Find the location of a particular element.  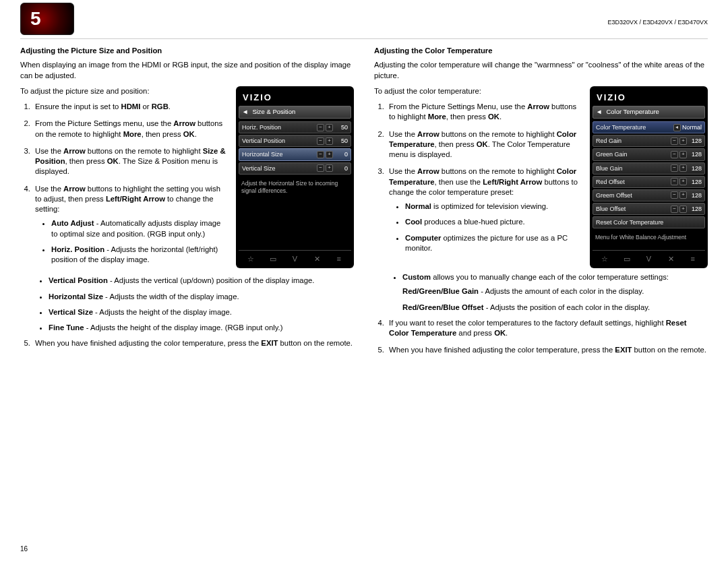

model-numbers: E3D320VX / E3D420VX / E3D470VX is located at coordinates (658, 19).